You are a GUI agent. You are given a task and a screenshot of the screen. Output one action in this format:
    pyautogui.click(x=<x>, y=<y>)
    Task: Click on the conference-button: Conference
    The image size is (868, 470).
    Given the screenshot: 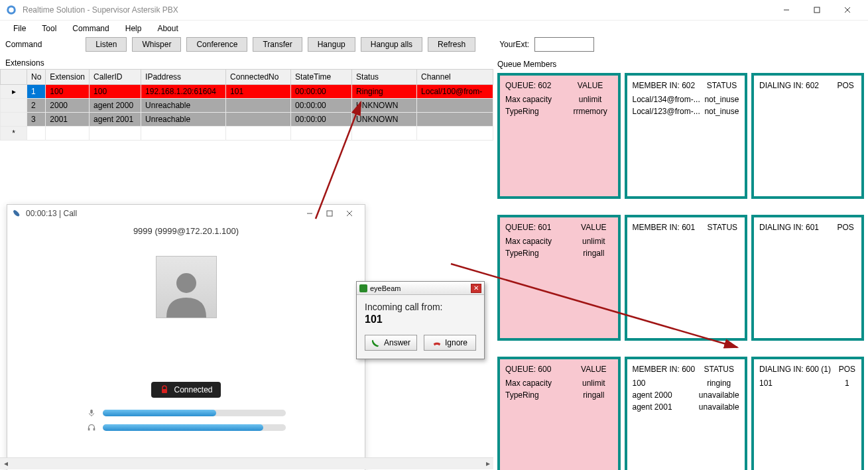 What is the action you would take?
    pyautogui.click(x=217, y=44)
    